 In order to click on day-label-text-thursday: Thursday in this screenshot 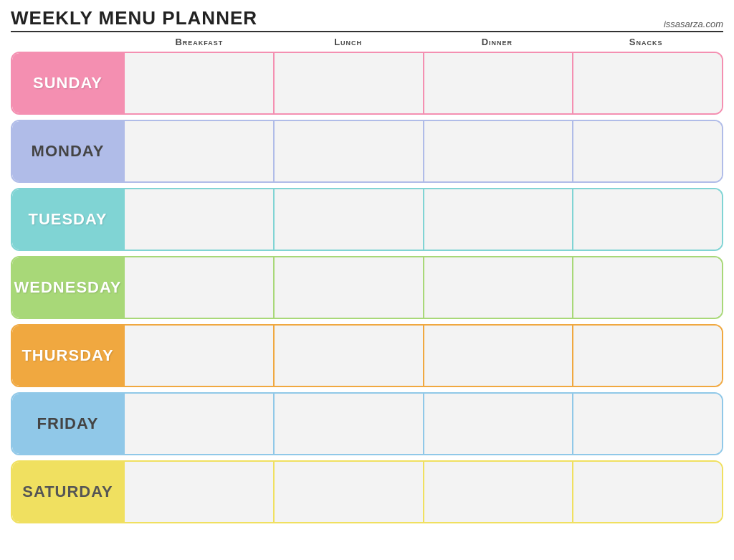, I will do `click(67, 356)`.